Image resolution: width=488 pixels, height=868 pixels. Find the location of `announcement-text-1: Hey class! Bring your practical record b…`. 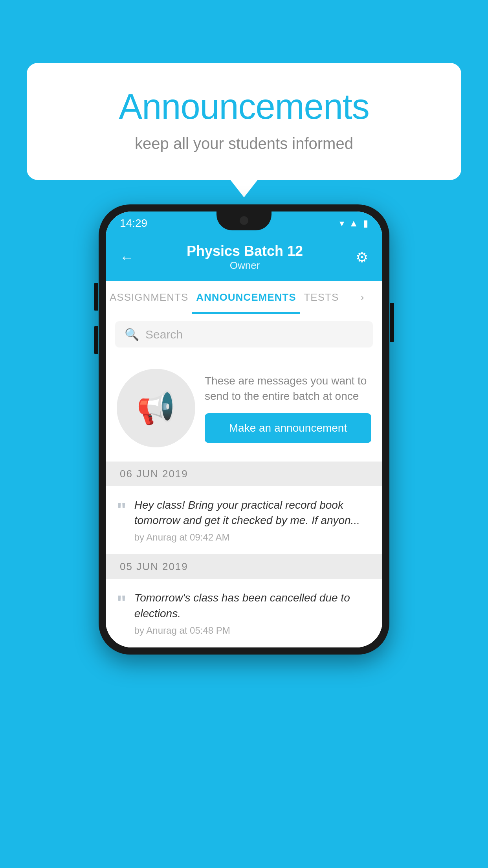

announcement-text-1: Hey class! Bring your practical record b… is located at coordinates (253, 520).